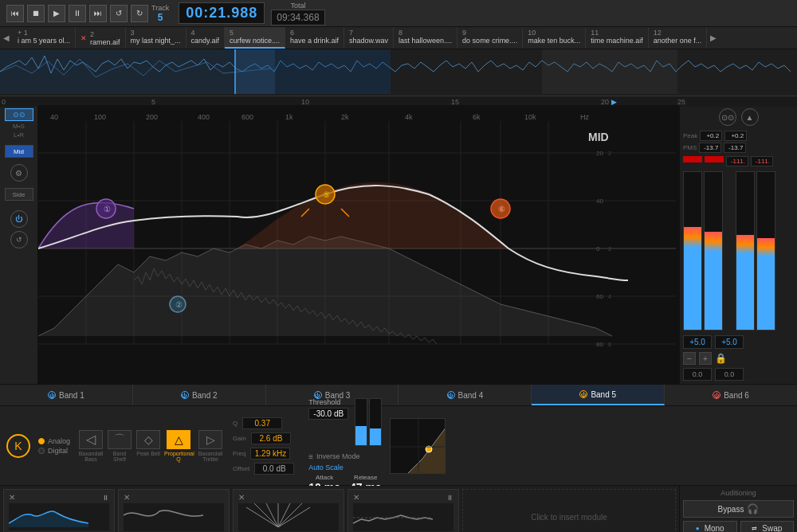  Describe the element at coordinates (120, 440) in the screenshot. I see `filter-bandshelf-btn: ⌒` at that location.